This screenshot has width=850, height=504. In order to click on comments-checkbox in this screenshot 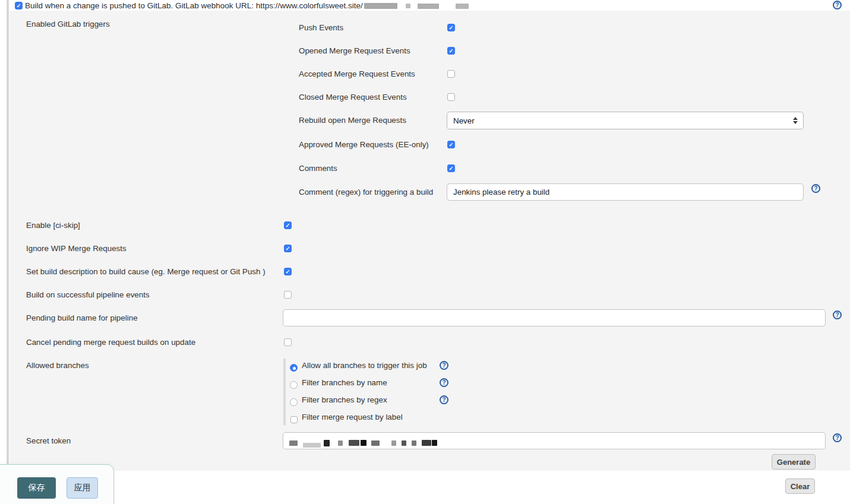, I will do `click(451, 169)`.